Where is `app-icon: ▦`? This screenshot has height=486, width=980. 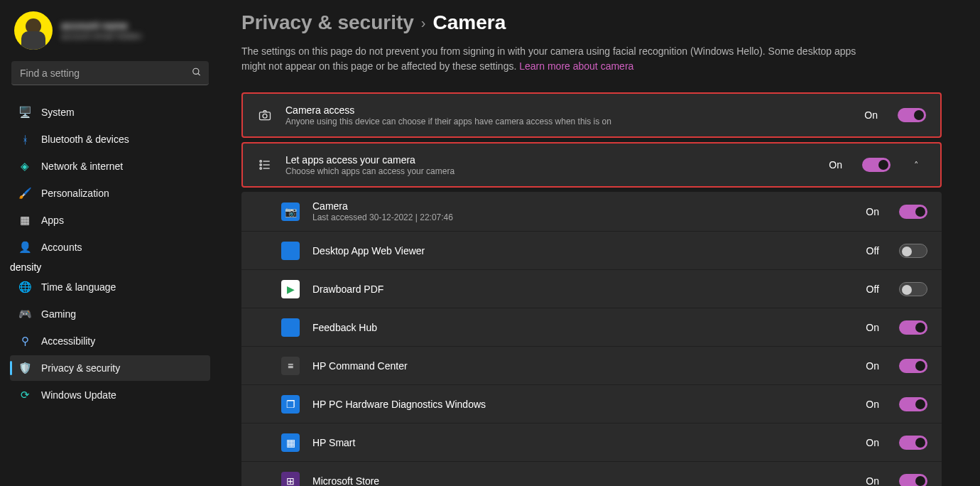 app-icon: ▦ is located at coordinates (290, 443).